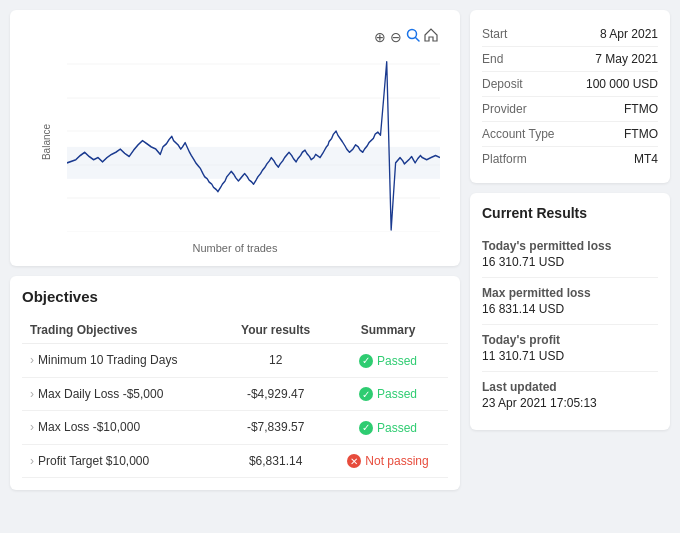 The width and height of the screenshot is (680, 533). What do you see at coordinates (504, 159) in the screenshot?
I see `stat-label: Platform` at bounding box center [504, 159].